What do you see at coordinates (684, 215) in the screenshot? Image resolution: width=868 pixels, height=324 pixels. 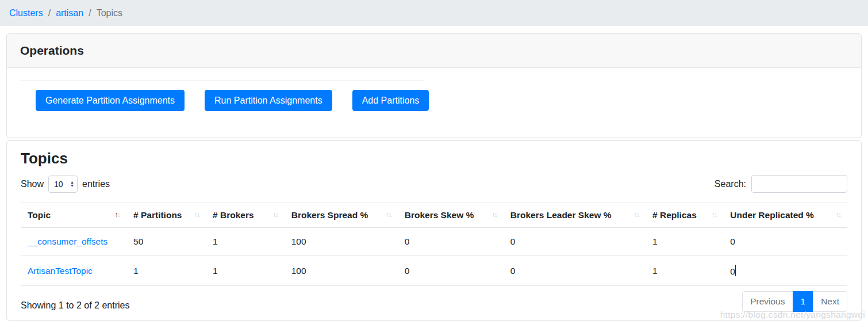 I see `column-header-replicas: ↑↓# Replicas` at bounding box center [684, 215].